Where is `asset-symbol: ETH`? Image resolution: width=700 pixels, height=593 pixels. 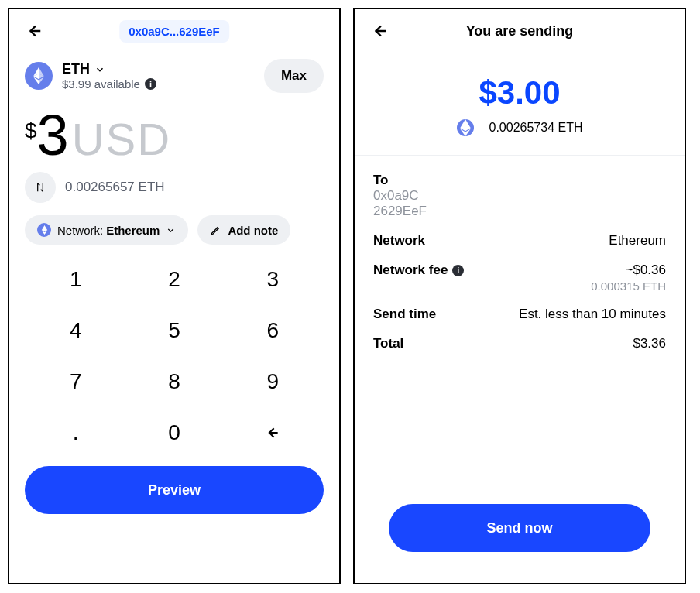 asset-symbol: ETH is located at coordinates (76, 70).